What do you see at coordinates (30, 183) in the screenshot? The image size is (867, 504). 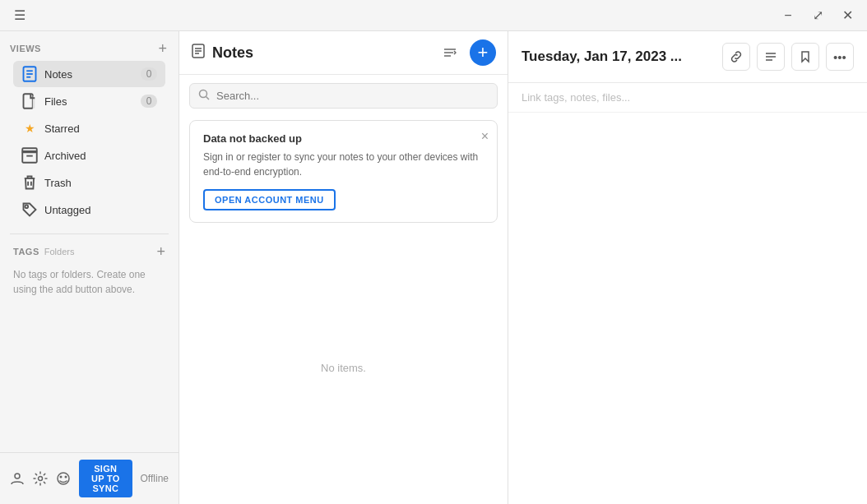 I see `trash-icon` at bounding box center [30, 183].